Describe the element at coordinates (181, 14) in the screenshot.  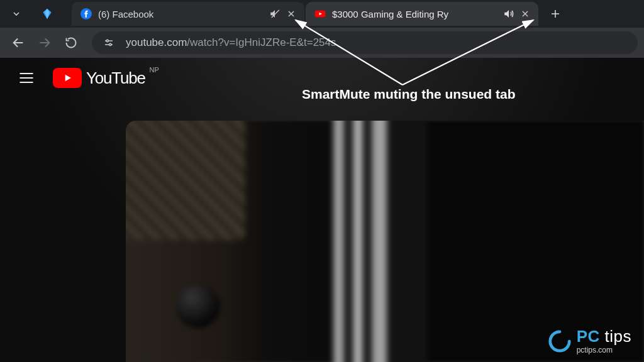
I see `tab-title: (6) Facebook` at that location.